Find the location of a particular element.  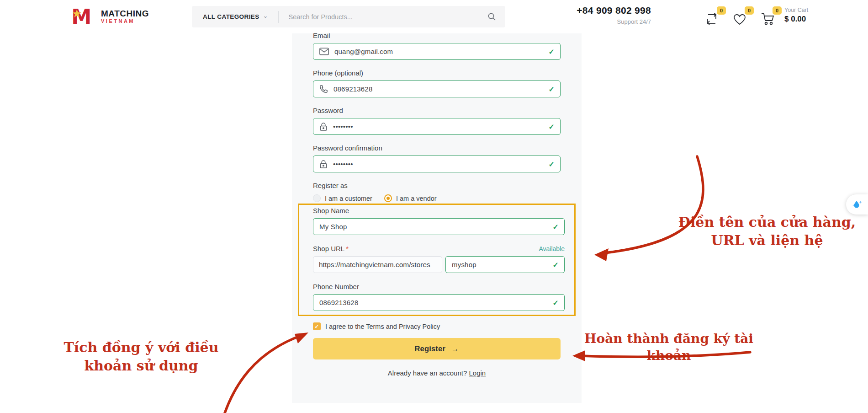

password-confirmation-field: ✓ is located at coordinates (437, 164).